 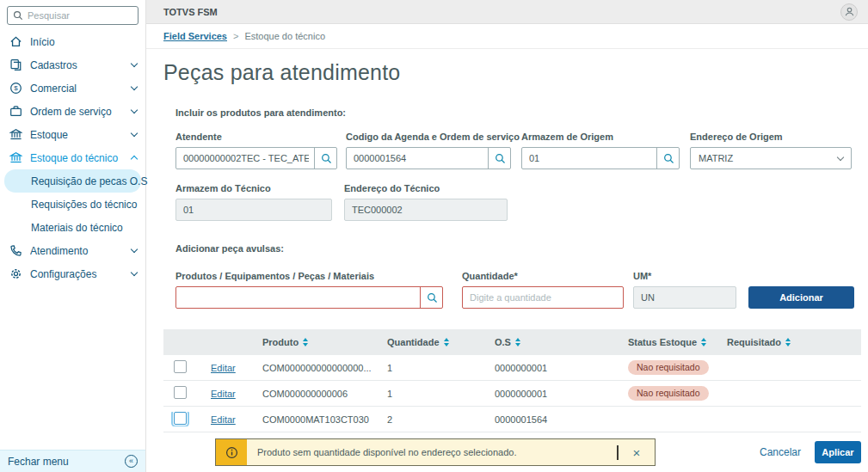 What do you see at coordinates (77, 158) in the screenshot?
I see `sidebar-item-label: Estoque do técnico` at bounding box center [77, 158].